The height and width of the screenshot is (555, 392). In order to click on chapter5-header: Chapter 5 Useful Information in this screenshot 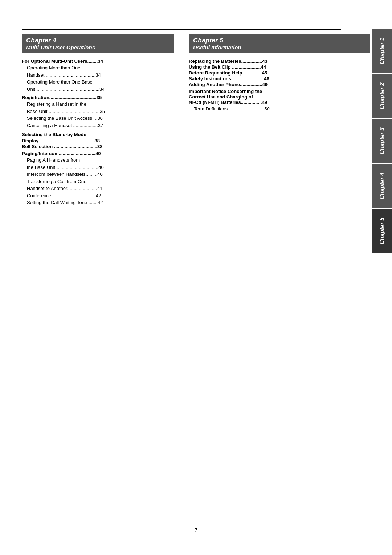, I will do `click(279, 44)`.